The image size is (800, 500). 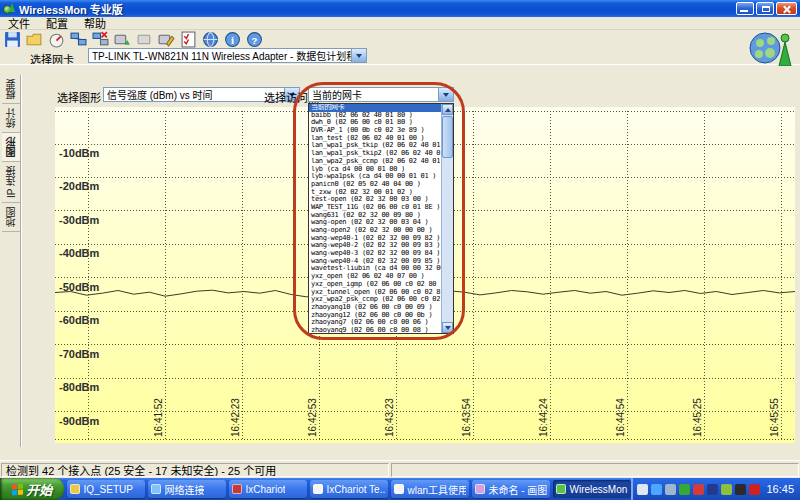 I want to click on ap-dropdown-item: zhaoyang7 (02 06 00 c0 00 06 ), so click(x=375, y=323).